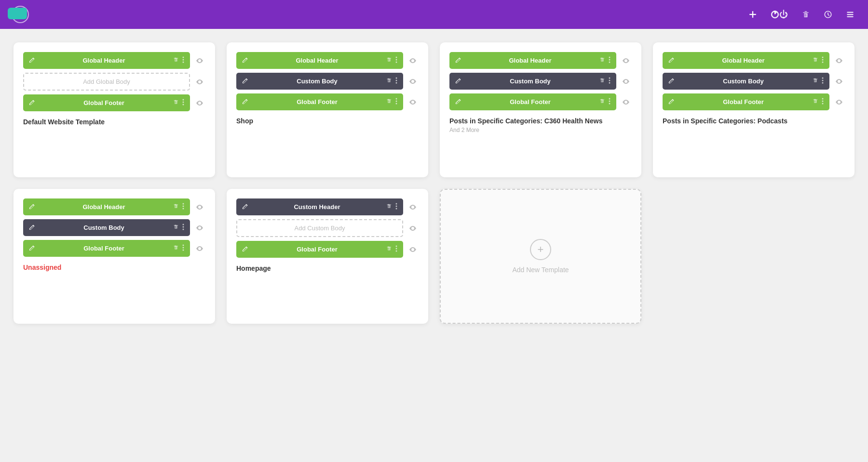 The height and width of the screenshot is (462, 868). What do you see at coordinates (317, 207) in the screenshot?
I see `part-label: Custom Header` at bounding box center [317, 207].